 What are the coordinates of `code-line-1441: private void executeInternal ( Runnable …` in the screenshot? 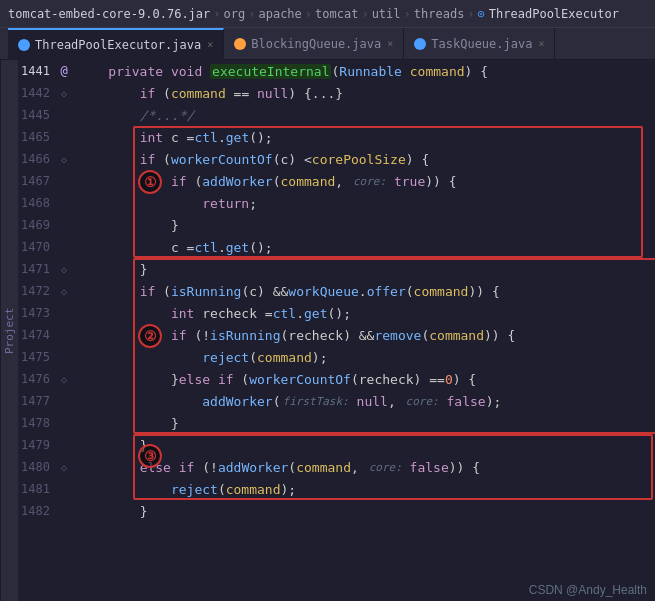 It's located at (366, 71).